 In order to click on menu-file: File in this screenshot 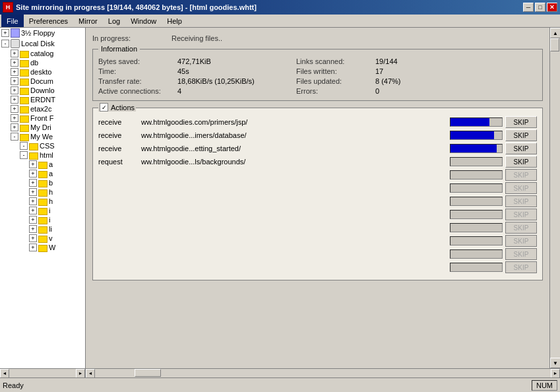, I will do `click(13, 21)`.